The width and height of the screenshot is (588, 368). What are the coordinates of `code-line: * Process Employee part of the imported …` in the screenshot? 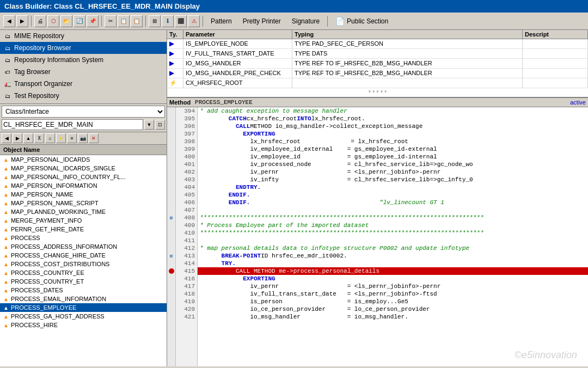 It's located at (393, 225).